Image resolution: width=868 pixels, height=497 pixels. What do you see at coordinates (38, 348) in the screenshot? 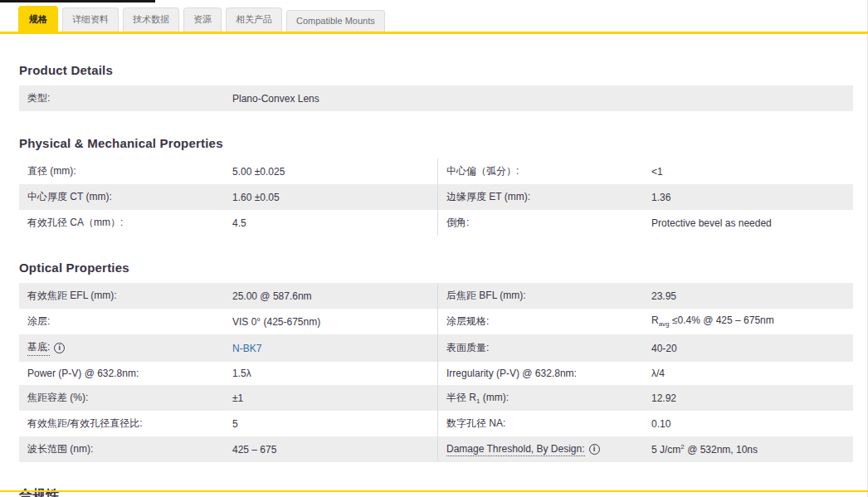
I see `spec-label: 基底:` at bounding box center [38, 348].